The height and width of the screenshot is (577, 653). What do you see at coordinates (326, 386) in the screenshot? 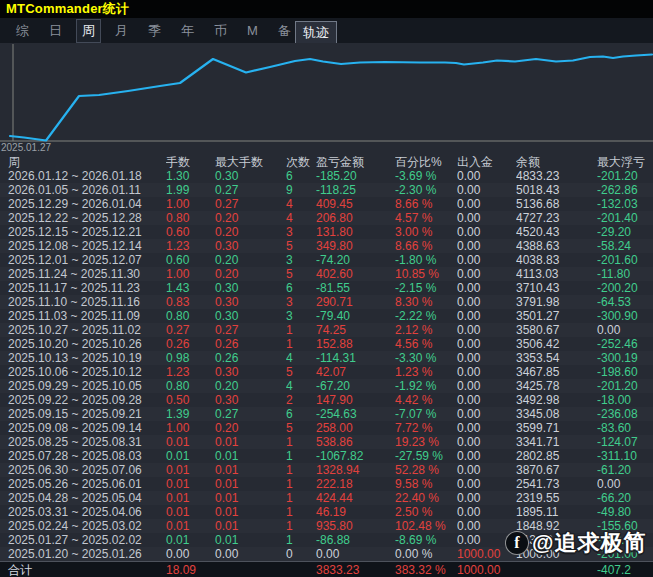
I see `table-row: 2025.09.29 ~ 2025.10.050.800.204-67.20-1…` at bounding box center [326, 386].